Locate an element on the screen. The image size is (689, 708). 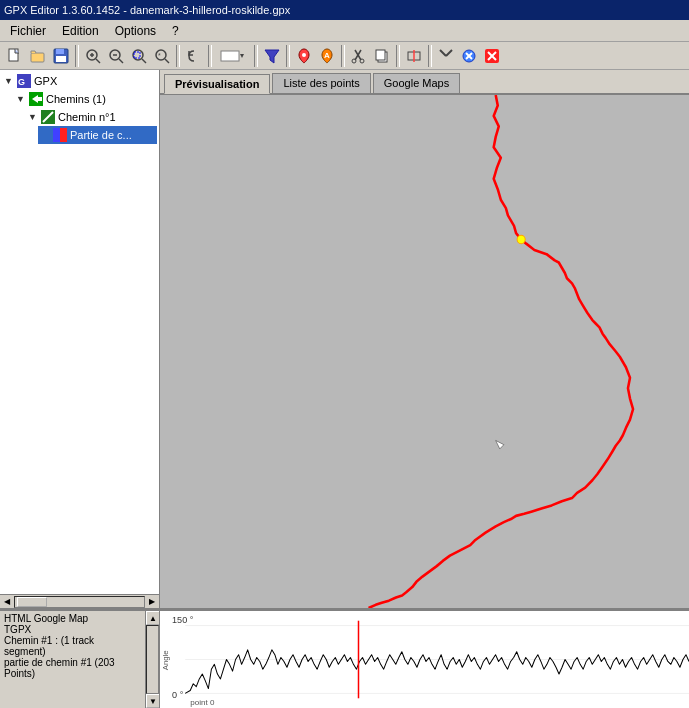
svg-text: Angle is located at coordinates (166, 660).